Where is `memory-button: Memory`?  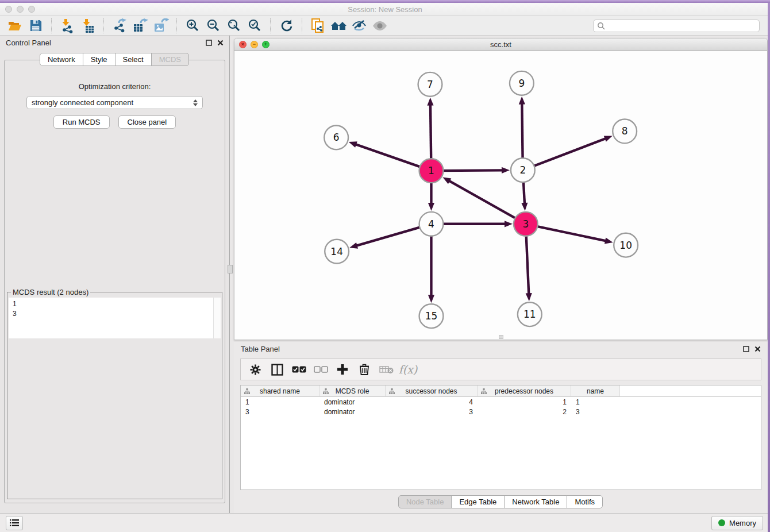
memory-button: Memory is located at coordinates (737, 523).